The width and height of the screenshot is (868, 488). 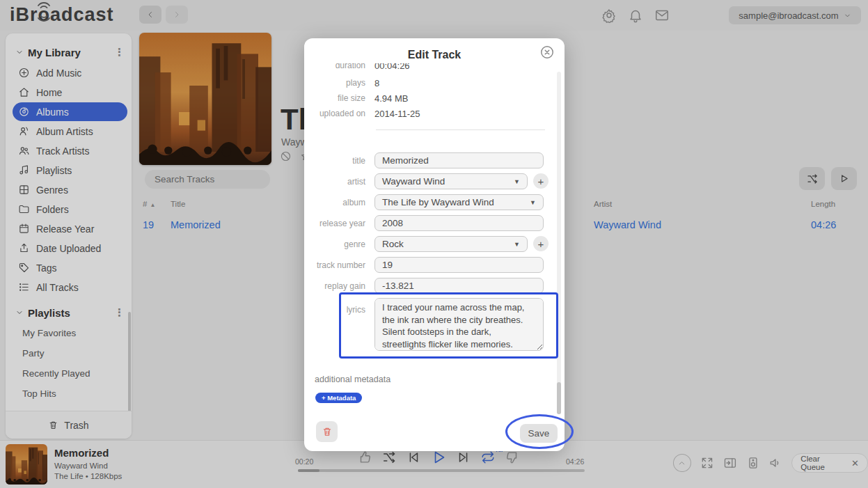 I want to click on track-number-field-label: track number, so click(x=335, y=265).